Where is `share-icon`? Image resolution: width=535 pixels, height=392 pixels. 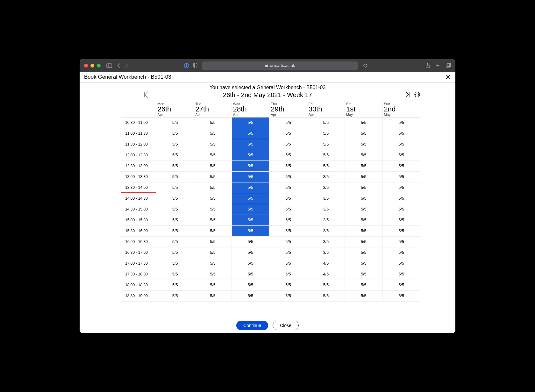 share-icon is located at coordinates (428, 66).